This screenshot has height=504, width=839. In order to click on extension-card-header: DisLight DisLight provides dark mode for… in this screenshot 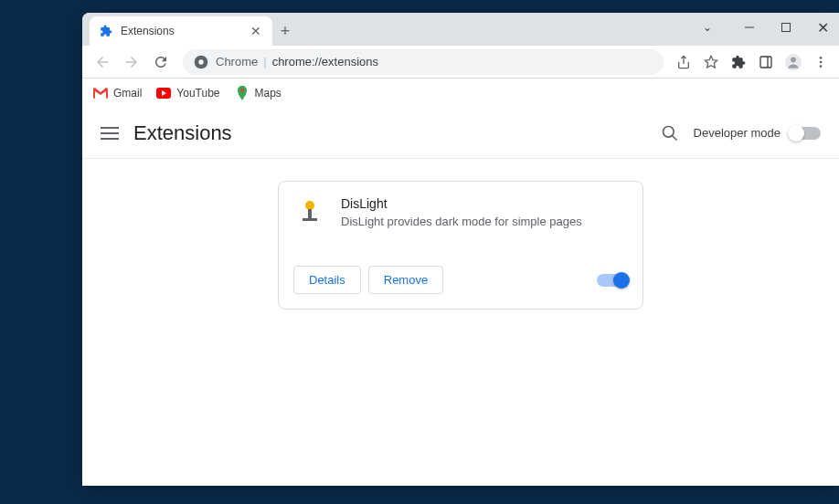, I will do `click(461, 213)`.